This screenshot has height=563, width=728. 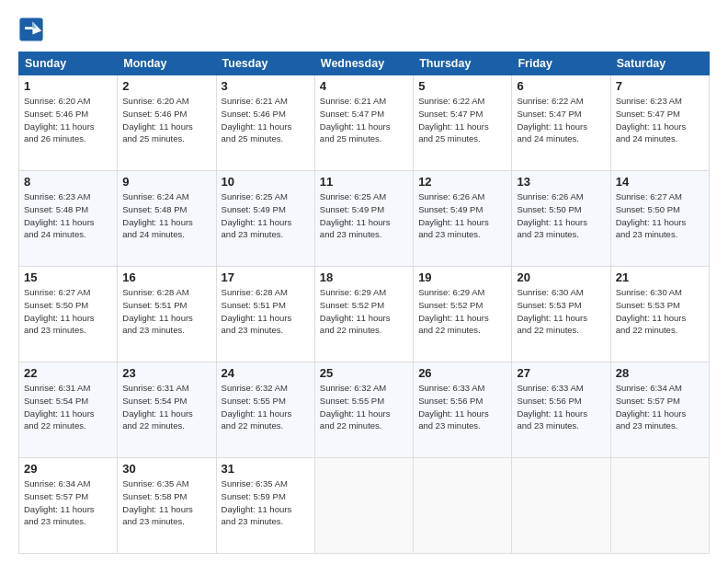 What do you see at coordinates (266, 182) in the screenshot?
I see `day-number: 10` at bounding box center [266, 182].